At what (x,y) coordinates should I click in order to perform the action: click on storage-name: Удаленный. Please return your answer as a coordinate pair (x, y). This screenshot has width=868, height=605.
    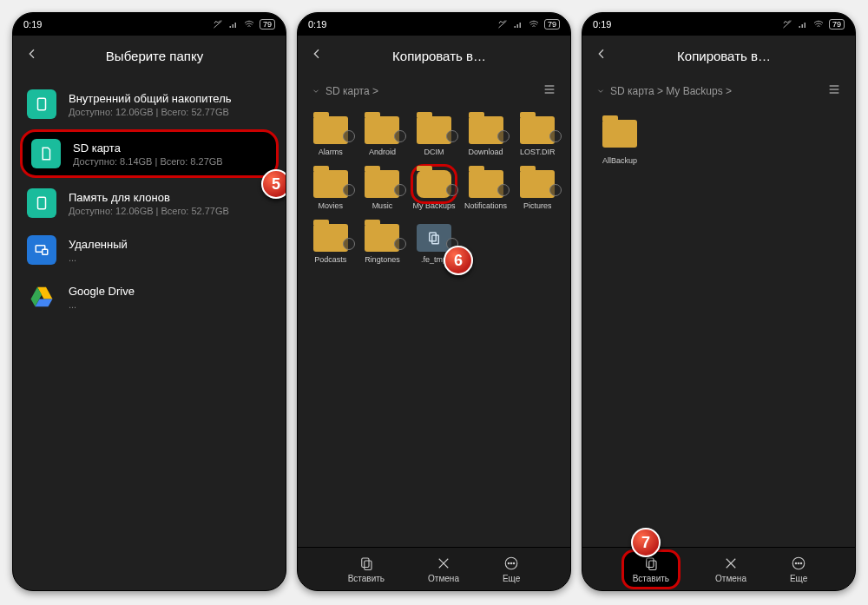
    Looking at the image, I should click on (98, 245).